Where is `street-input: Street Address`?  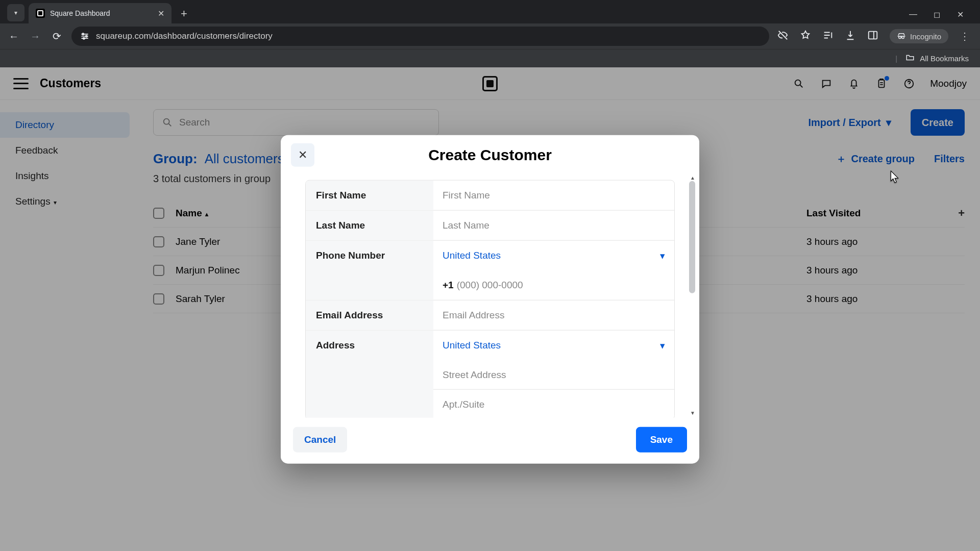
street-input: Street Address is located at coordinates (554, 375).